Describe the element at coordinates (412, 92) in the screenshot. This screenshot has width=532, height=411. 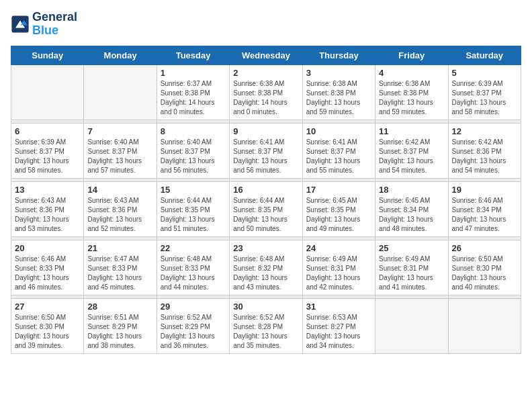
I see `calendar-cell: 4Sunrise: 6:38 AM Sunset: 8:38 PM Daylig…` at that location.